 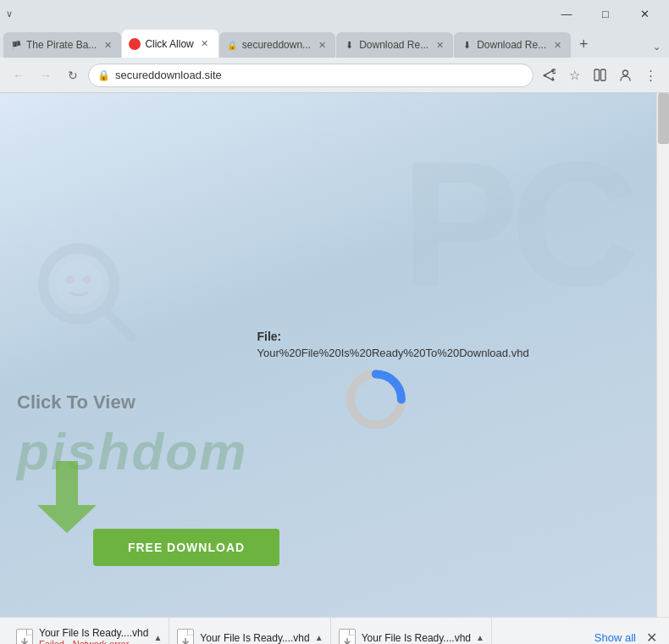 What do you see at coordinates (511, 45) in the screenshot?
I see `tab-5-label: Download Re...` at bounding box center [511, 45].